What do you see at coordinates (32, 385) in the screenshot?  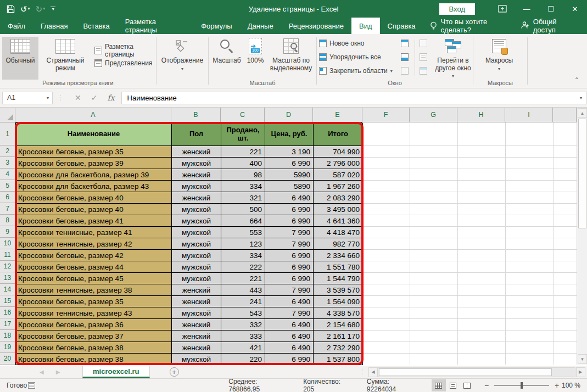 I see `macro-record-icon` at bounding box center [32, 385].